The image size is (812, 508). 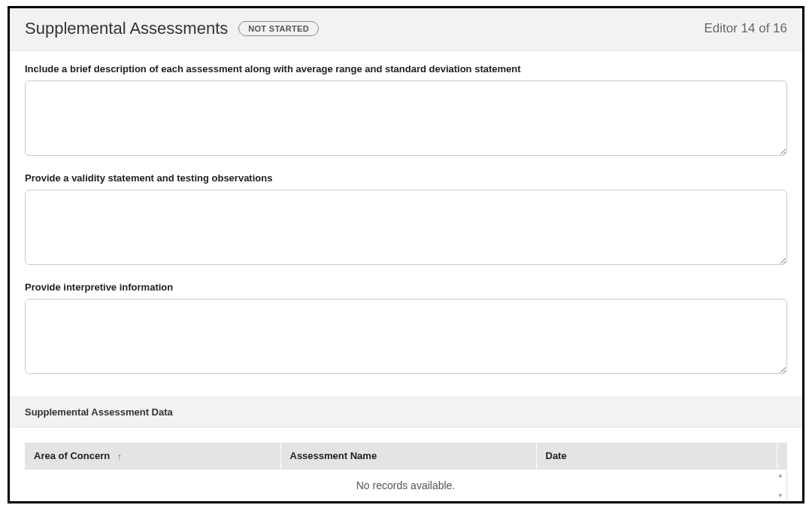 What do you see at coordinates (406, 485) in the screenshot?
I see `table-body: No records available. ▲ ▼` at bounding box center [406, 485].